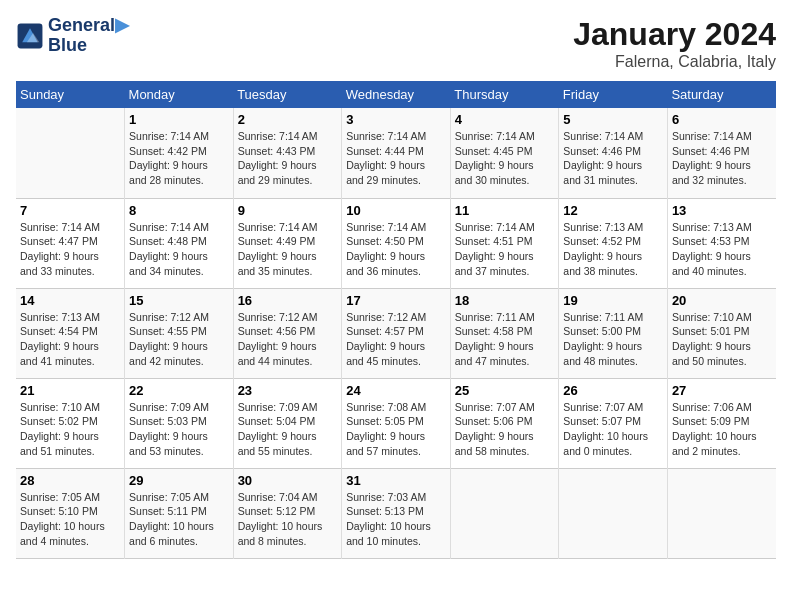 This screenshot has height=612, width=792. Describe the element at coordinates (70, 390) in the screenshot. I see `day-number: 21` at that location.